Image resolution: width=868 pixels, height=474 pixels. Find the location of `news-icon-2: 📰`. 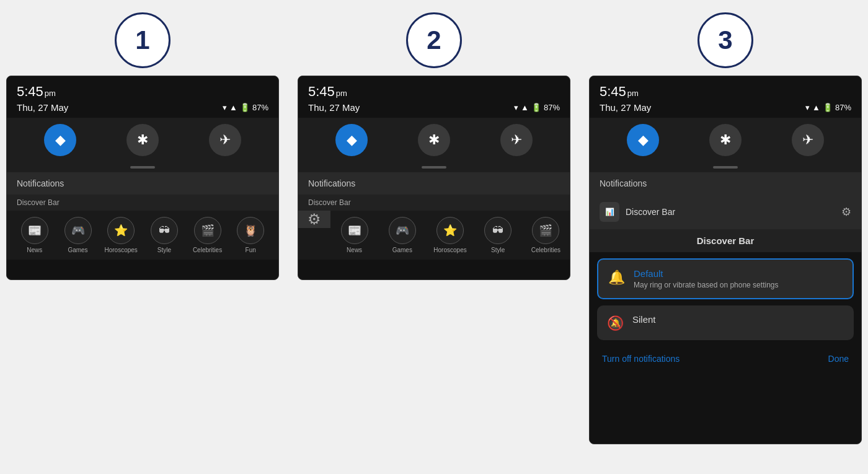

news-icon-2: 📰 is located at coordinates (355, 230).